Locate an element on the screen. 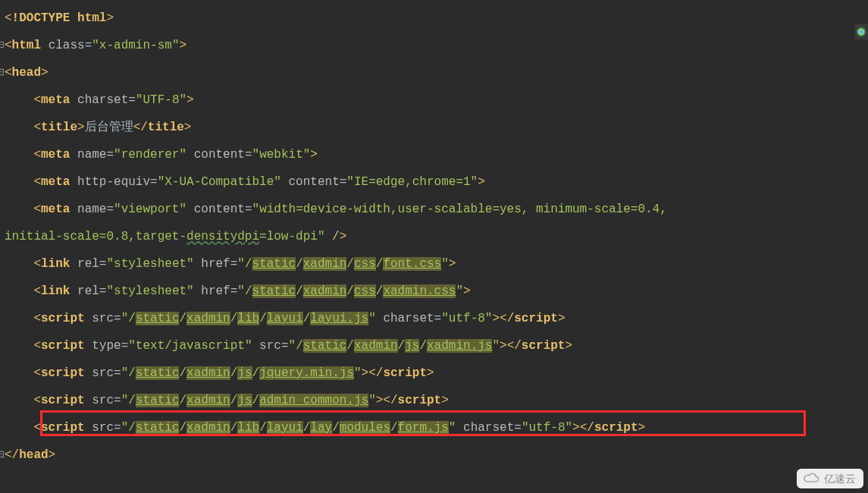  chrome-icon is located at coordinates (861, 32).